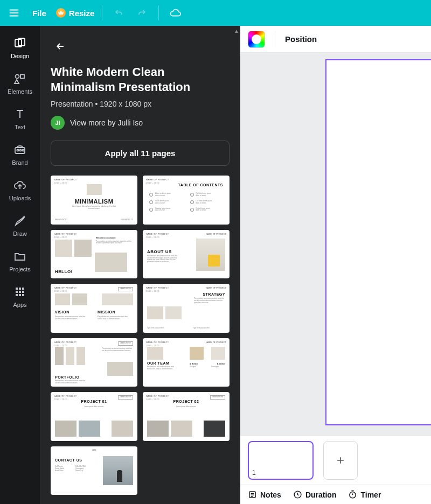  What do you see at coordinates (371, 495) in the screenshot?
I see `timer-label: Timer` at bounding box center [371, 495].